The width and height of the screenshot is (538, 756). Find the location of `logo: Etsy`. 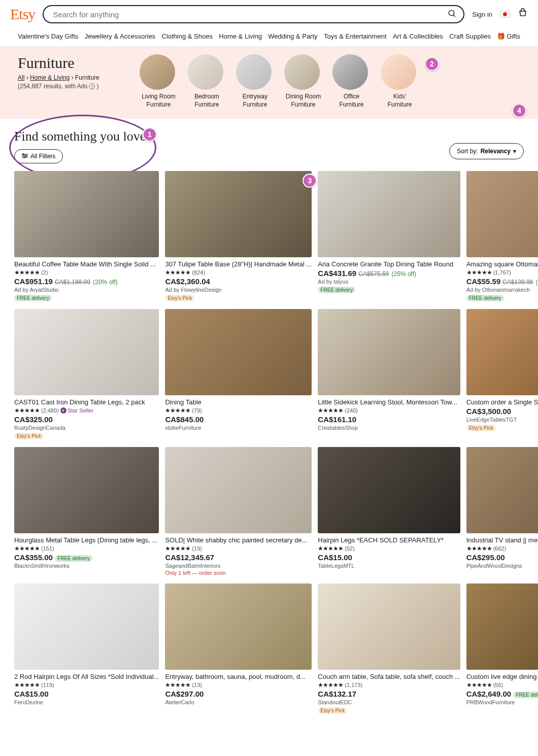

logo: Etsy is located at coordinates (22, 14).